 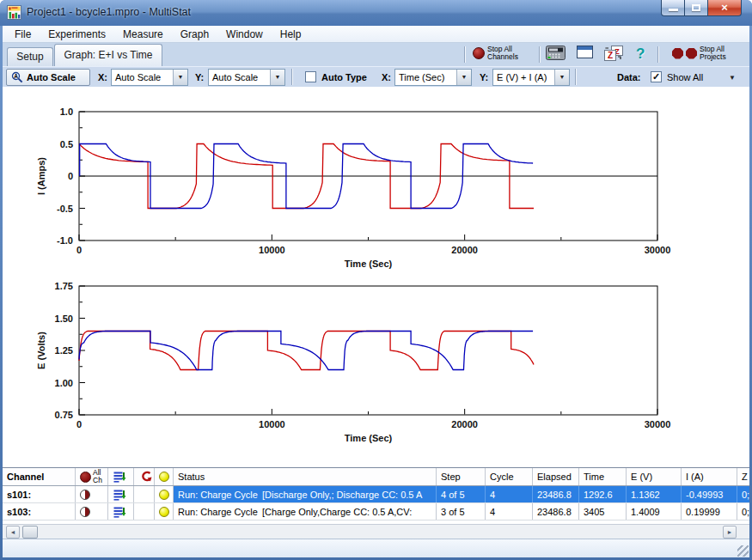 What do you see at coordinates (610, 55) in the screenshot?
I see `svg-text: Z` at bounding box center [610, 55].